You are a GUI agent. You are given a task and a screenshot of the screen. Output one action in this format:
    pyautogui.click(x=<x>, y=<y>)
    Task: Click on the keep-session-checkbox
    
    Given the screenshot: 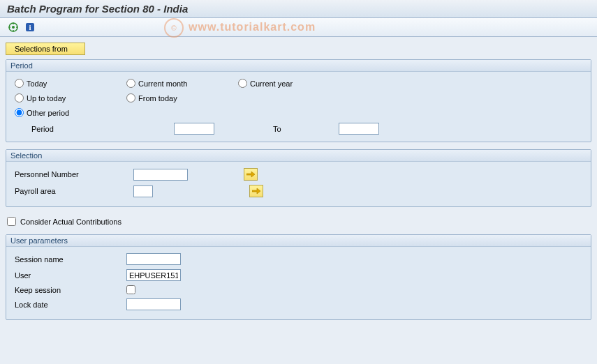 What is the action you would take?
    pyautogui.click(x=131, y=290)
    